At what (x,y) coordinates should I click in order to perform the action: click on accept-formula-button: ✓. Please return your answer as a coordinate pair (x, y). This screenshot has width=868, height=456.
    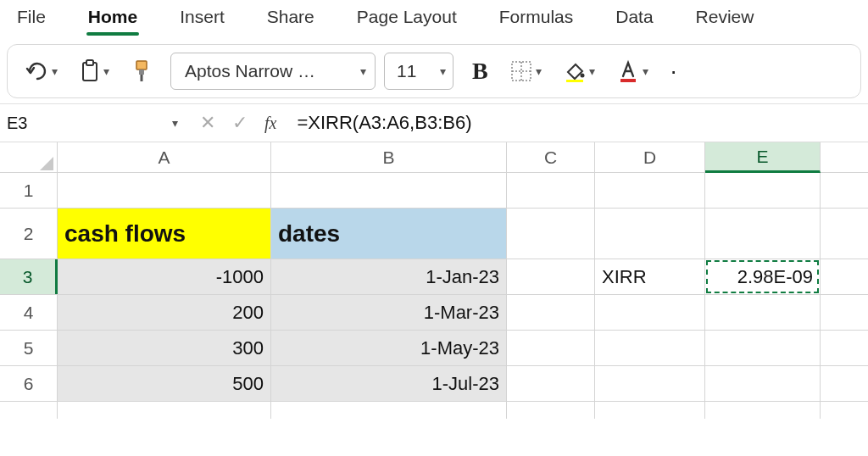
    Looking at the image, I should click on (240, 123).